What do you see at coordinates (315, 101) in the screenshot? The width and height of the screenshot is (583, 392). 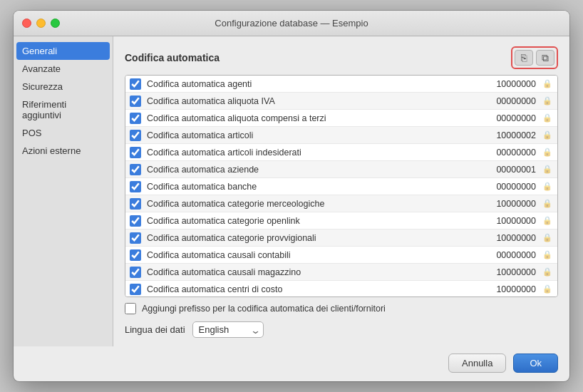 I see `row-label: Codifica automatica aliquota IVA` at bounding box center [315, 101].